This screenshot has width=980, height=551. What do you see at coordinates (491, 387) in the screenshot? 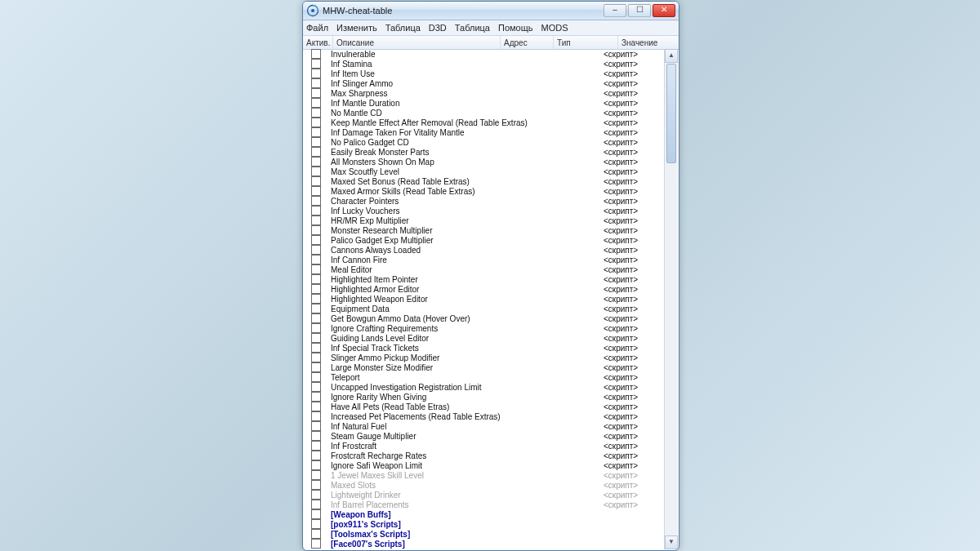
I see `table-row: Uncapped Investigation Registration Limi…` at bounding box center [491, 387].